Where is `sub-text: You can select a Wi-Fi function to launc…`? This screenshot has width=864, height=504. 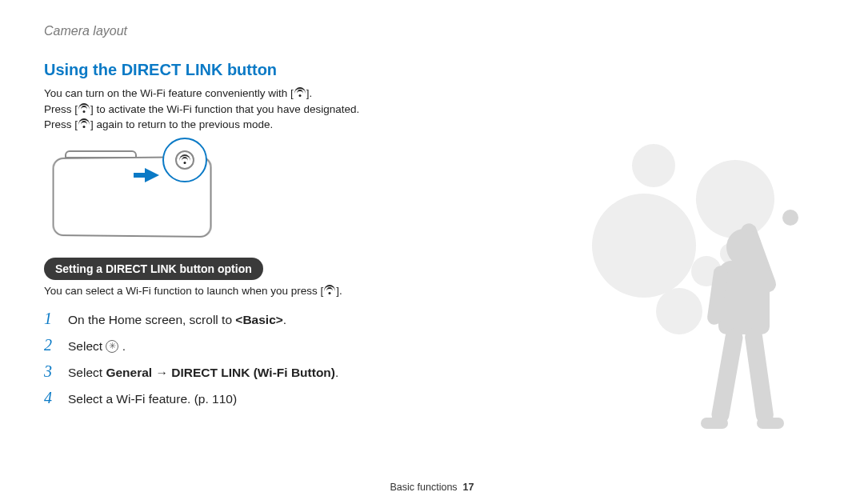 sub-text: You can select a Wi-Fi function to launc… is located at coordinates (184, 291).